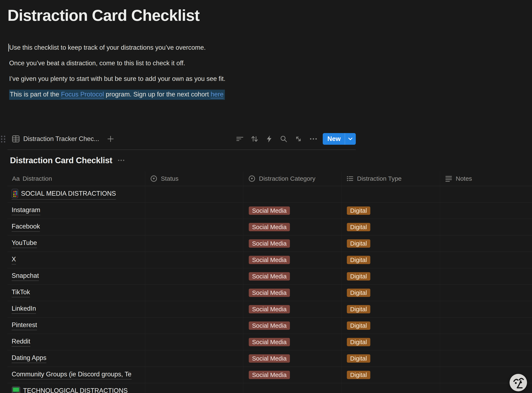  What do you see at coordinates (270, 244) in the screenshot?
I see `table-row: YouTube Social Media Digital` at bounding box center [270, 244].